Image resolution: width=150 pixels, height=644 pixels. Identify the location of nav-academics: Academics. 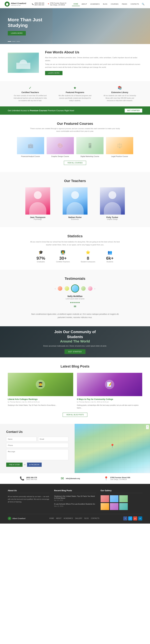
(95, 4).